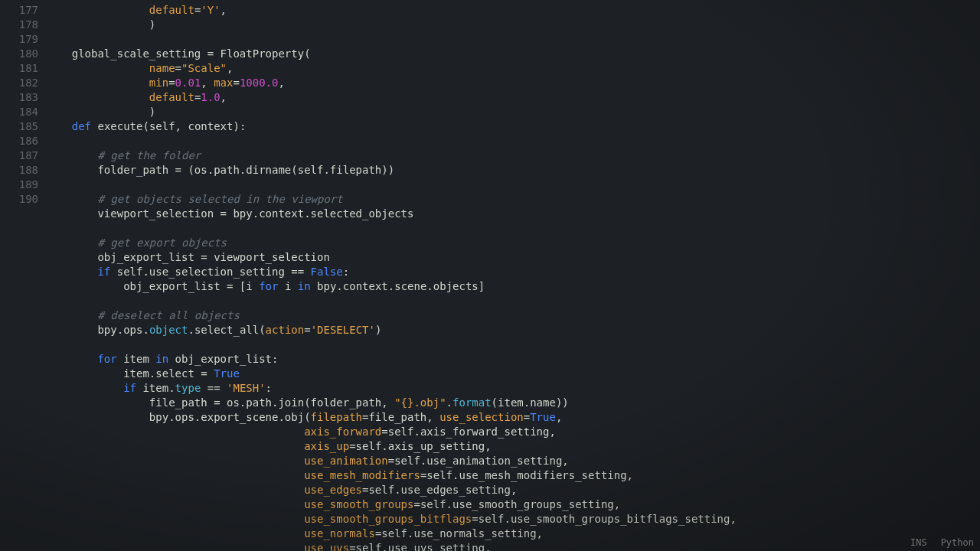 The width and height of the screenshot is (980, 551). I want to click on code-line: use_mesh_modifiers=self.use_mesh_modifie…, so click(513, 476).